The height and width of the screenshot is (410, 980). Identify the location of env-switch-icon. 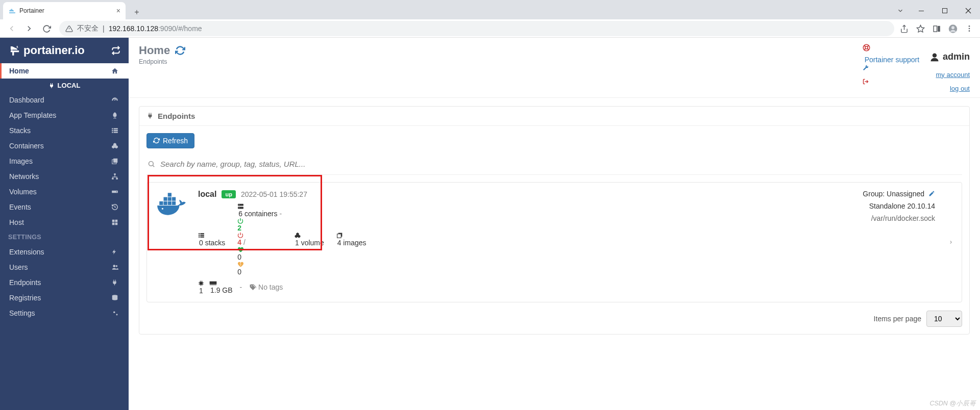
(116, 50).